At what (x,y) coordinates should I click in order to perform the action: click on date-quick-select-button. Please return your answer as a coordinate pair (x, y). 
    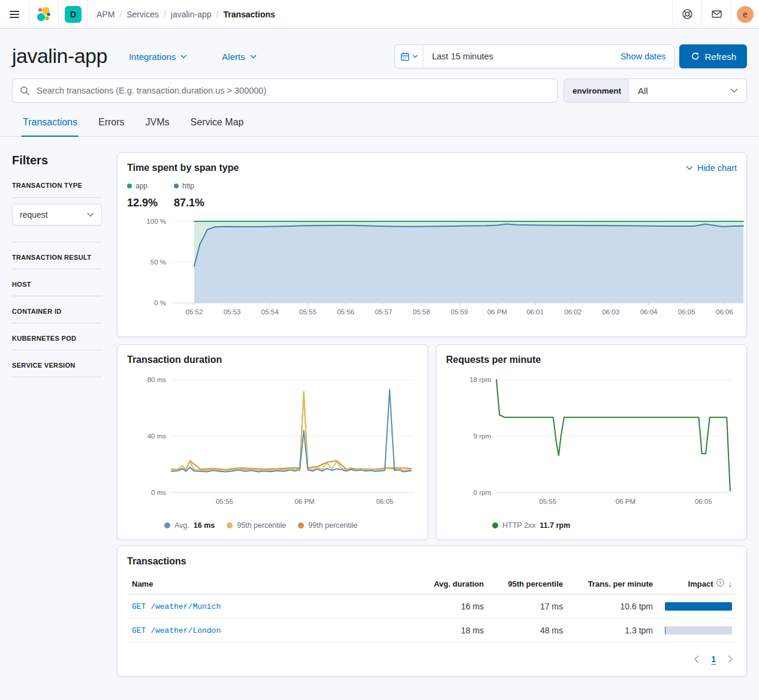
    Looking at the image, I should click on (409, 56).